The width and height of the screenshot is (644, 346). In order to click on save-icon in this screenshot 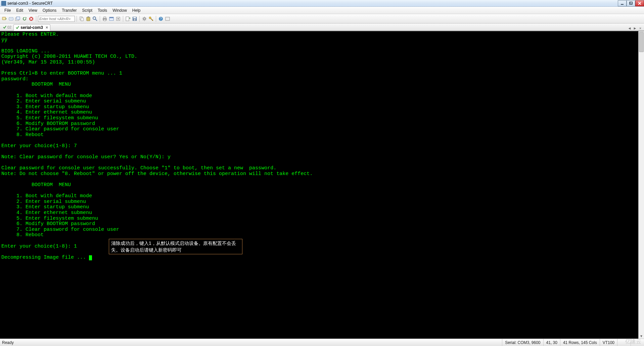, I will do `click(135, 19)`.